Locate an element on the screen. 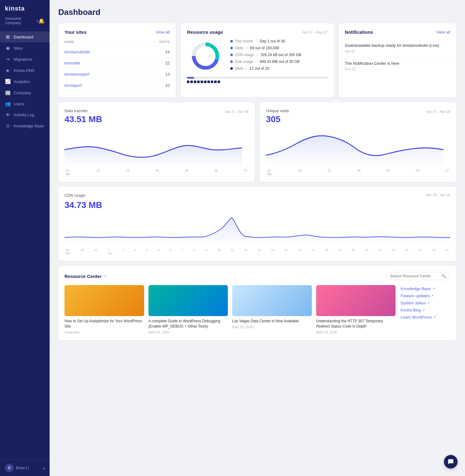 This screenshot has width=465, height=476. cdn-chart-svg is located at coordinates (257, 231).